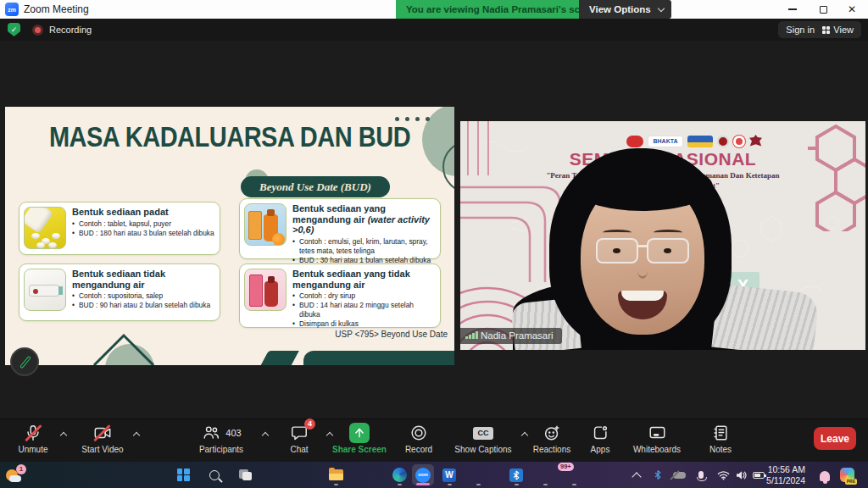 This screenshot has width=868, height=488. I want to click on notification-bell-button, so click(825, 474).